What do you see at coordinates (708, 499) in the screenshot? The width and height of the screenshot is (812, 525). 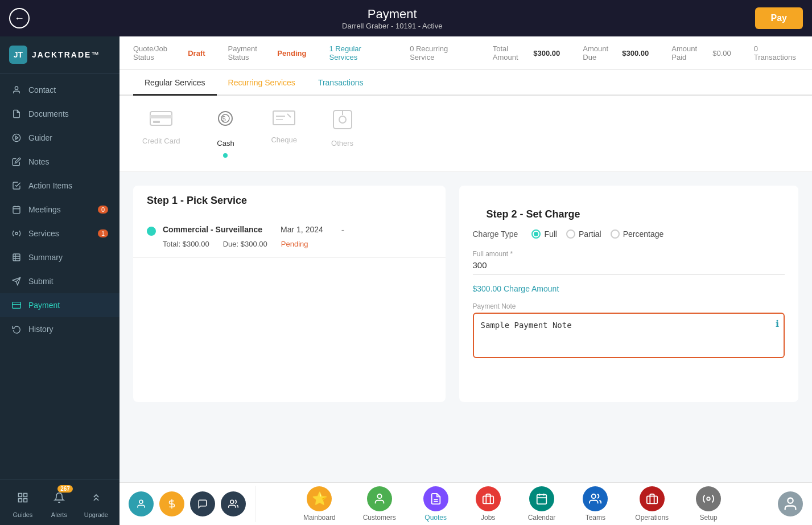 I see `setup-nav-icon` at bounding box center [708, 499].